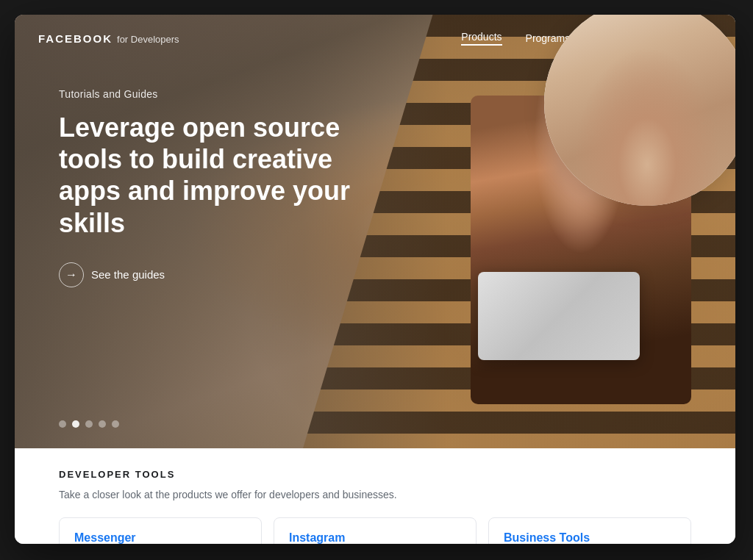 The image size is (753, 560). What do you see at coordinates (149, 40) in the screenshot?
I see `brand-subtitle-text: for Developers` at bounding box center [149, 40].